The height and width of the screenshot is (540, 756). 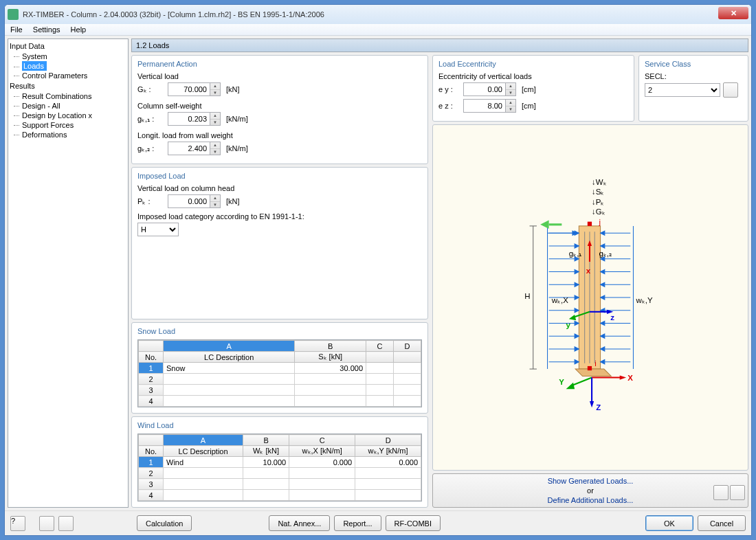 What do you see at coordinates (280, 462) in the screenshot?
I see `wind-load-group: Wind Load ABCD No.LC DescriptionWₖ [kN]w…` at bounding box center [280, 462].